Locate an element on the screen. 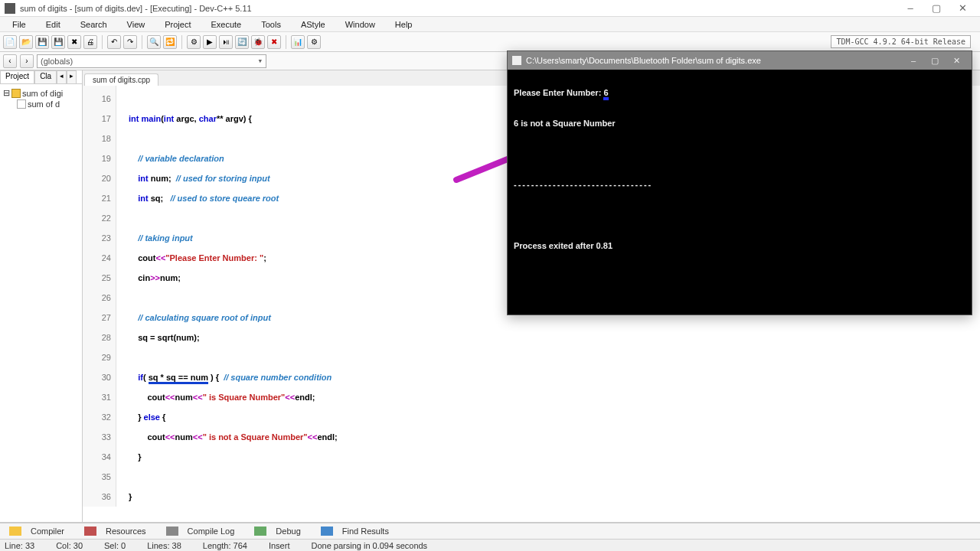  menu-view: View is located at coordinates (136, 24).